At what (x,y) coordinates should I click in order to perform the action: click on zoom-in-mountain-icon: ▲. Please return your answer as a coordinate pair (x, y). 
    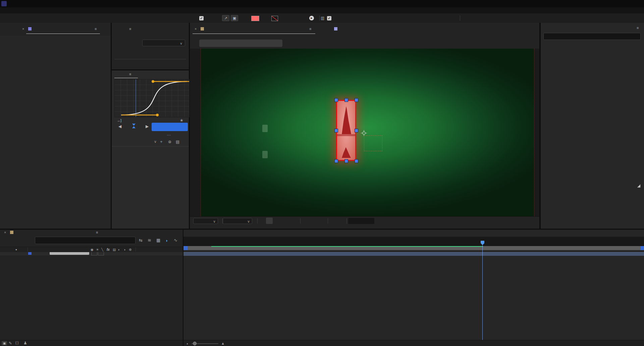
    Looking at the image, I should click on (223, 343).